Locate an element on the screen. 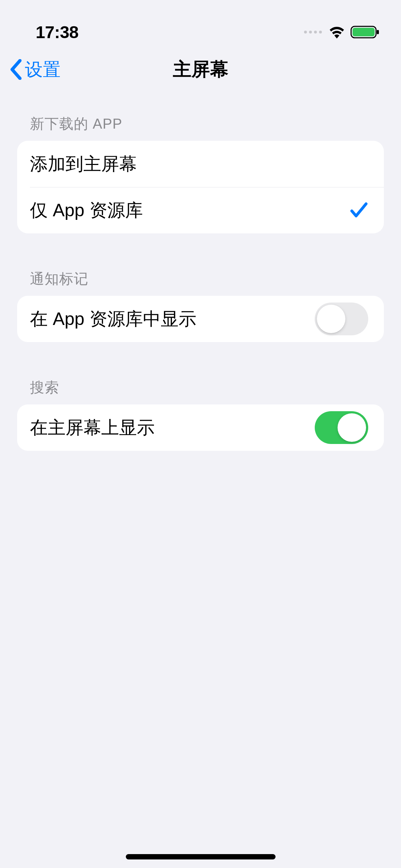 Image resolution: width=401 pixels, height=868 pixels. section-header-badges: 通知标记 is located at coordinates (200, 282).